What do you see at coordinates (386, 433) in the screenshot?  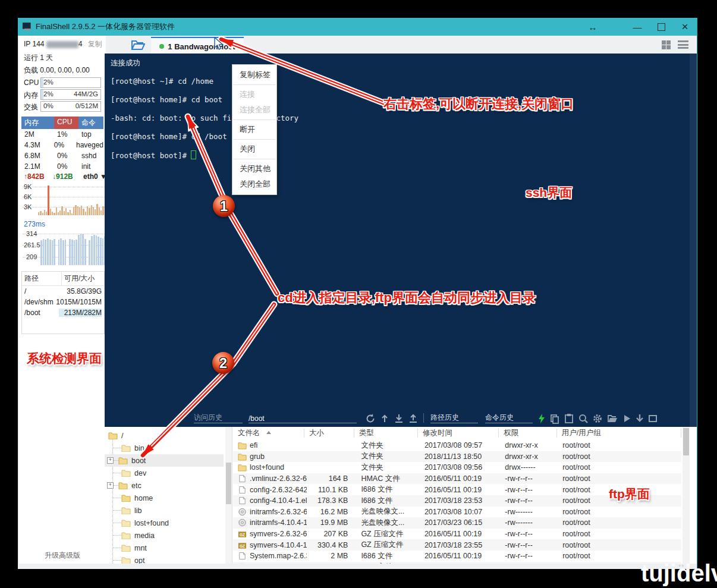 I see `col-type: 类型` at bounding box center [386, 433].